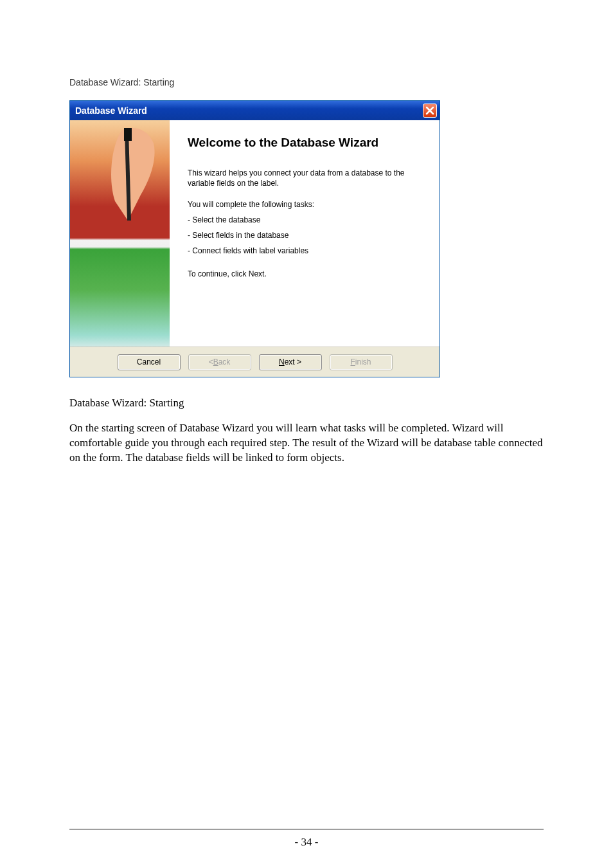  I want to click on dialog-title: Database Wizard, so click(111, 111).